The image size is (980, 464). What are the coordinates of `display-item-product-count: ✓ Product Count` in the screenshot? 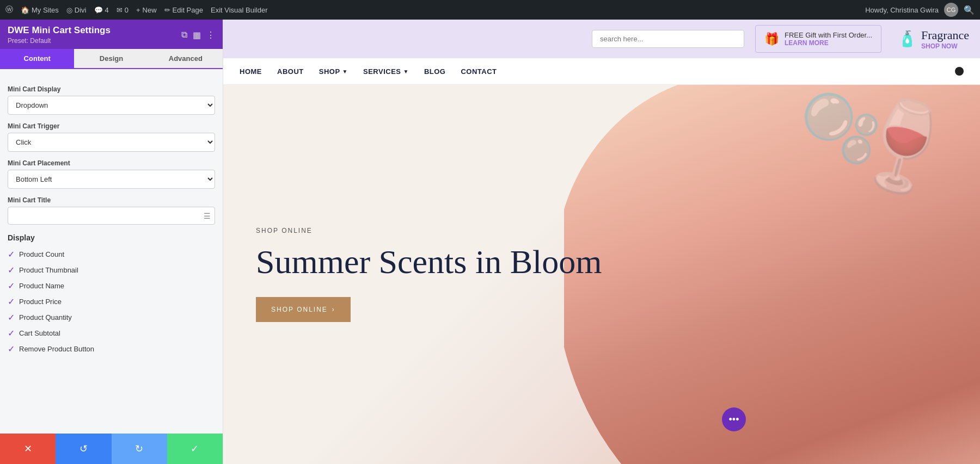 It's located at (111, 255).